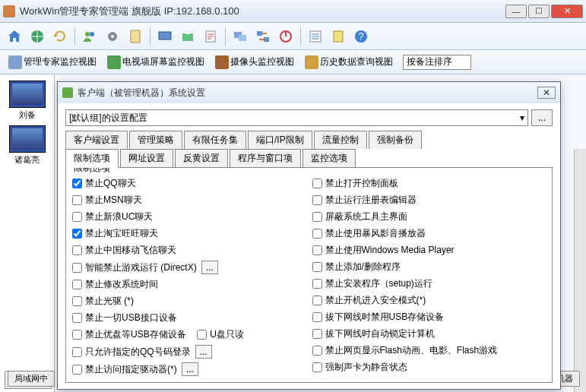 The height and width of the screenshot is (392, 586). I want to click on chk-ctrlpanel: 禁止打开控制面板, so click(429, 184).